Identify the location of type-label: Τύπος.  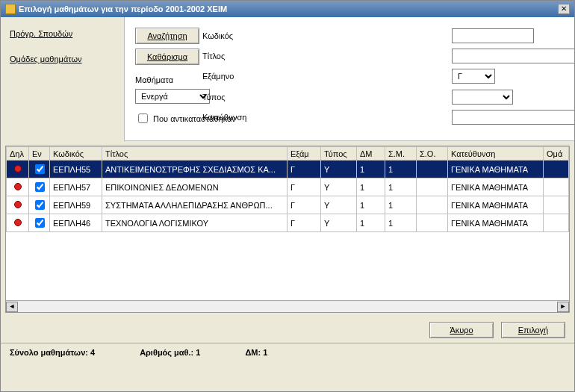
(323, 97).